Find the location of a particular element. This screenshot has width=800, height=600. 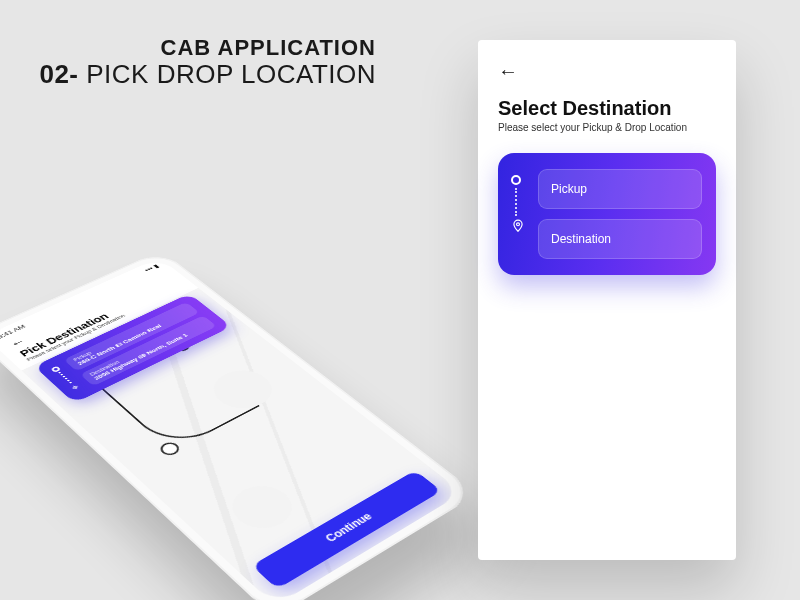

route-rail is located at coordinates (518, 214).